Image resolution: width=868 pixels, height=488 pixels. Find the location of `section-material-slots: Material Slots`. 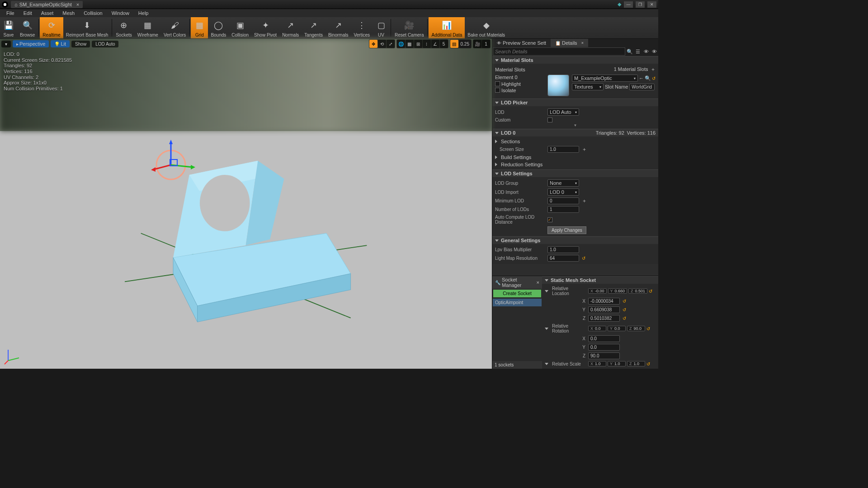

section-material-slots: Material Slots is located at coordinates (575, 60).